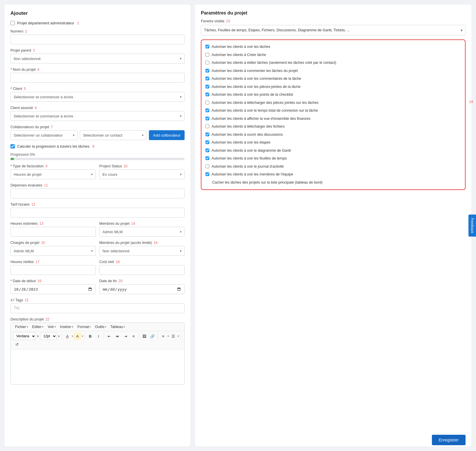 Image resolution: width=476 pixels, height=451 pixels. Describe the element at coordinates (27, 300) in the screenshot. I see `field-num-21: 21` at that location.